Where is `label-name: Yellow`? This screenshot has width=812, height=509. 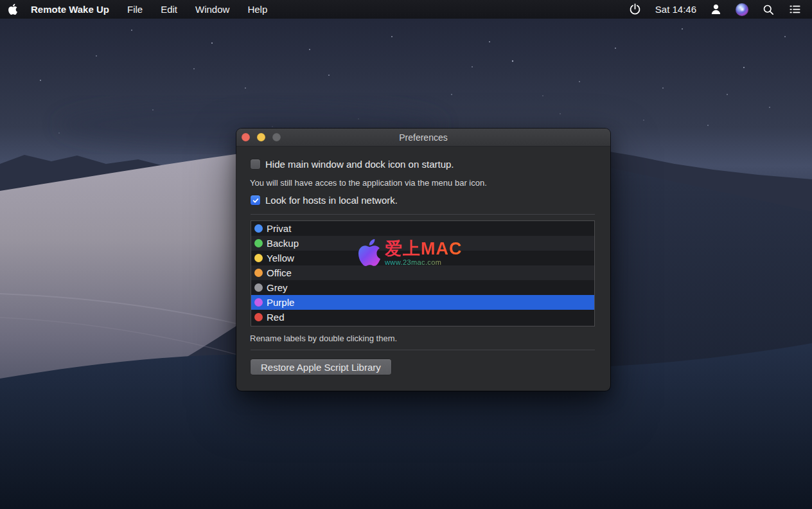
label-name: Yellow is located at coordinates (280, 258).